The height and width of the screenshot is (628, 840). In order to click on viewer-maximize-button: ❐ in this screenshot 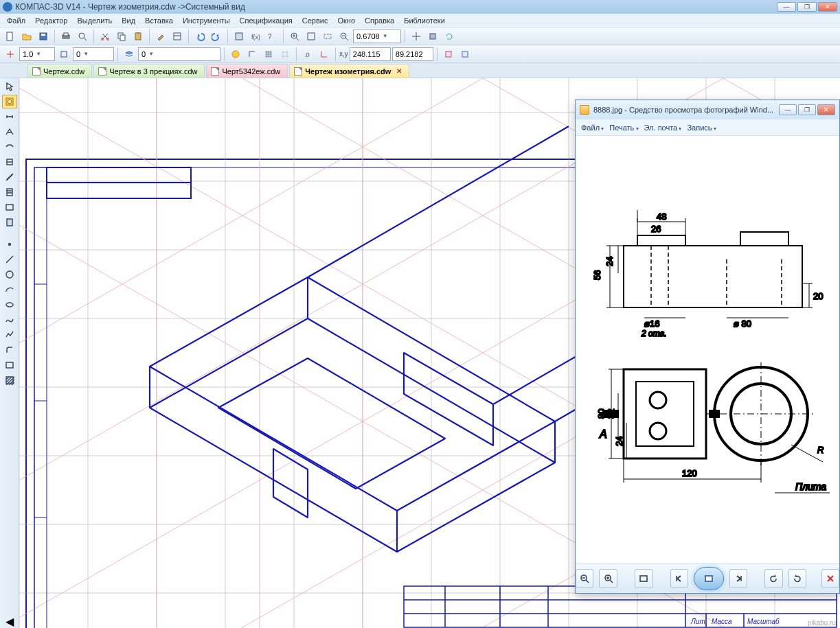, I will do `click(807, 110)`.